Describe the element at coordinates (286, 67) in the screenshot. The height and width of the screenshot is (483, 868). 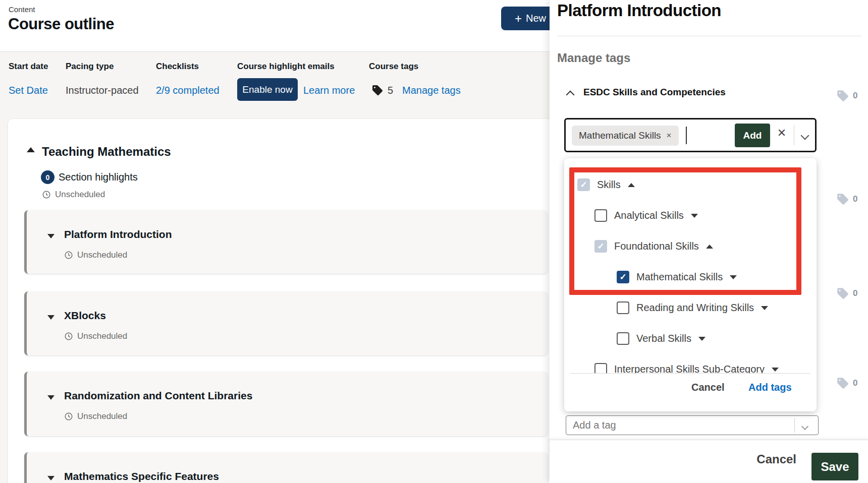
I see `highlight-emails-label: Course highlight emails` at that location.